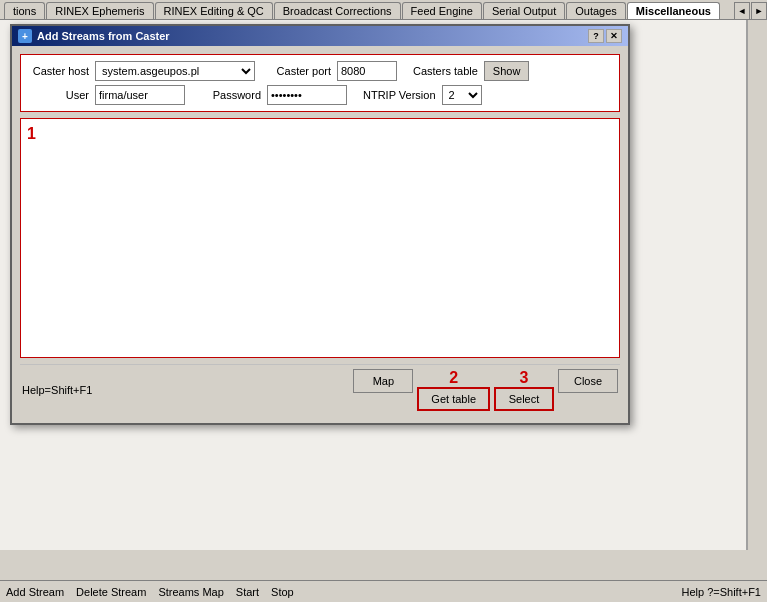 This screenshot has height=602, width=767. I want to click on user-input, so click(140, 95).